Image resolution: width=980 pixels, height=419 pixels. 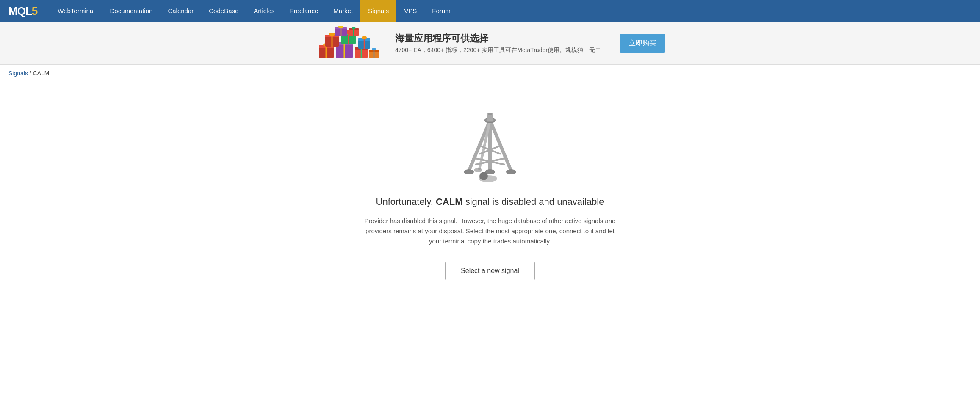 I want to click on banner-subtext: 4700+ EA，6400+ 指标，2200+ 实用工具可在MetaTrader…, so click(x=501, y=50).